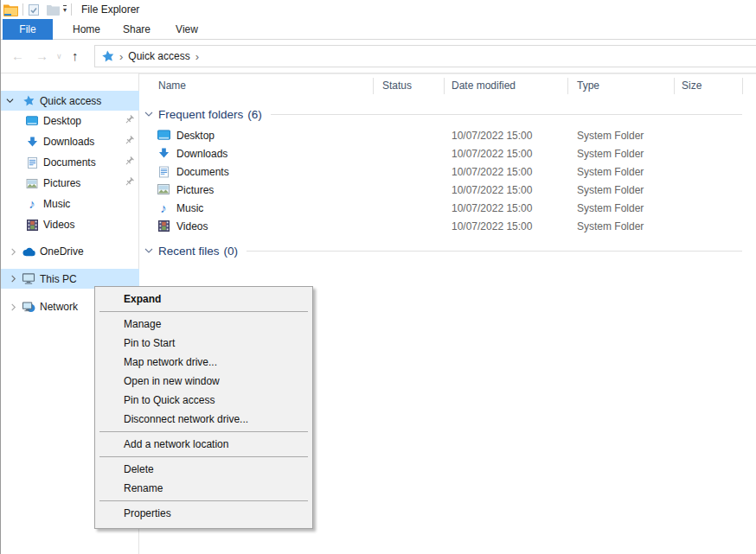  I want to click on up-arrow-icon: ↑, so click(75, 56).